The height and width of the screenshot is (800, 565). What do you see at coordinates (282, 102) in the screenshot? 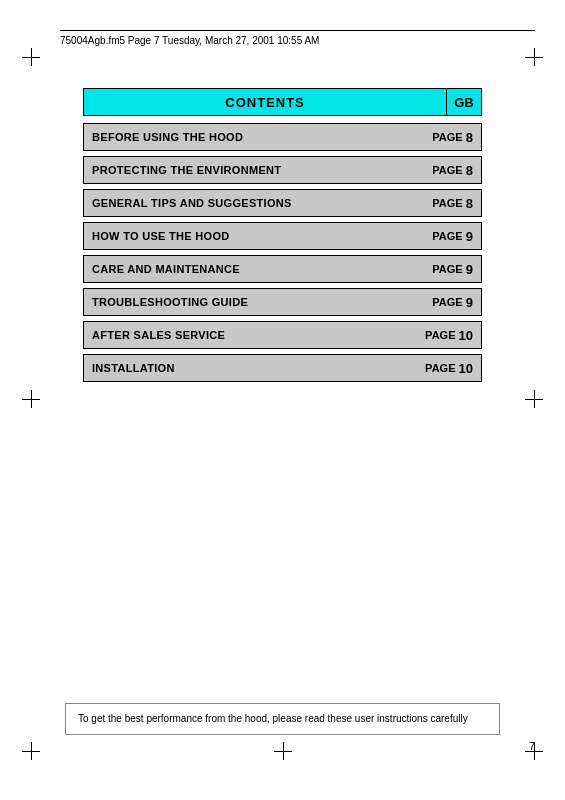
I see `contents-title-row: CONTENTS GB` at bounding box center [282, 102].